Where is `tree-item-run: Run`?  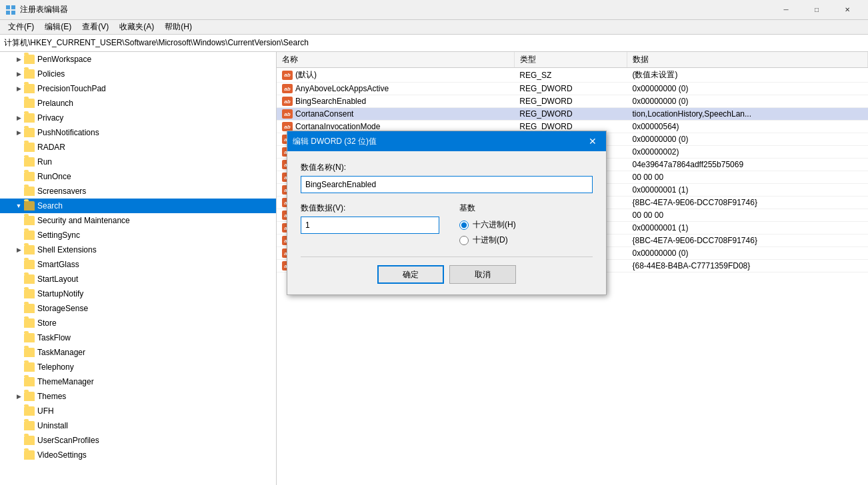
tree-item-run: Run is located at coordinates (138, 162).